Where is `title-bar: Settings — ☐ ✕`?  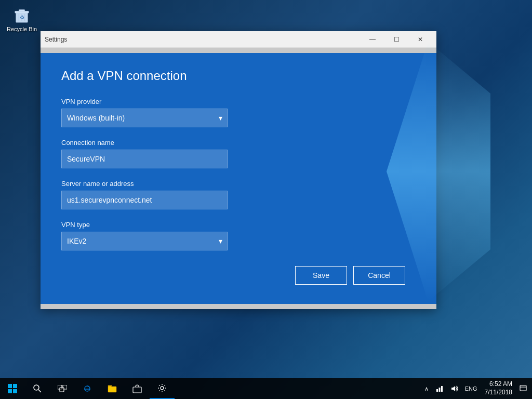
title-bar: Settings — ☐ ✕ is located at coordinates (238, 39).